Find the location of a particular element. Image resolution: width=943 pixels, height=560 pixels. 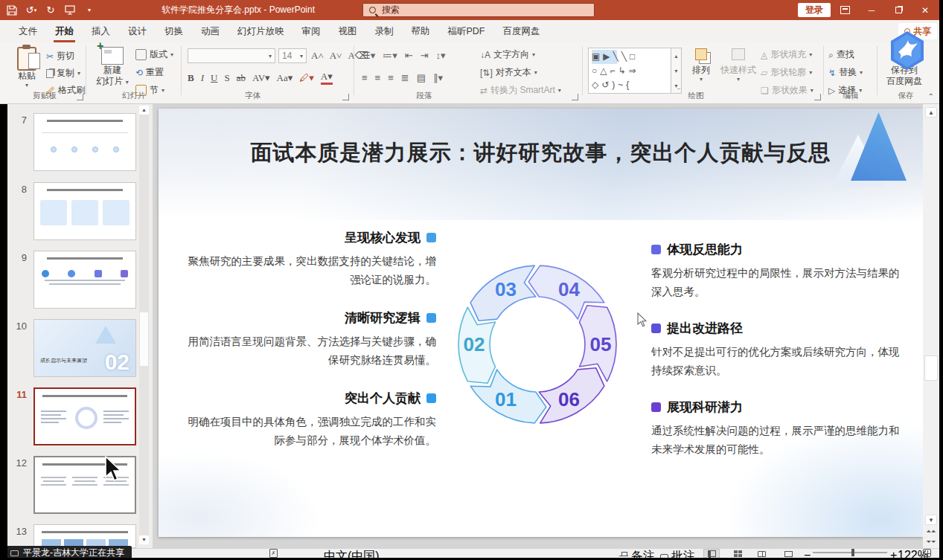

search-icon is located at coordinates (372, 10).